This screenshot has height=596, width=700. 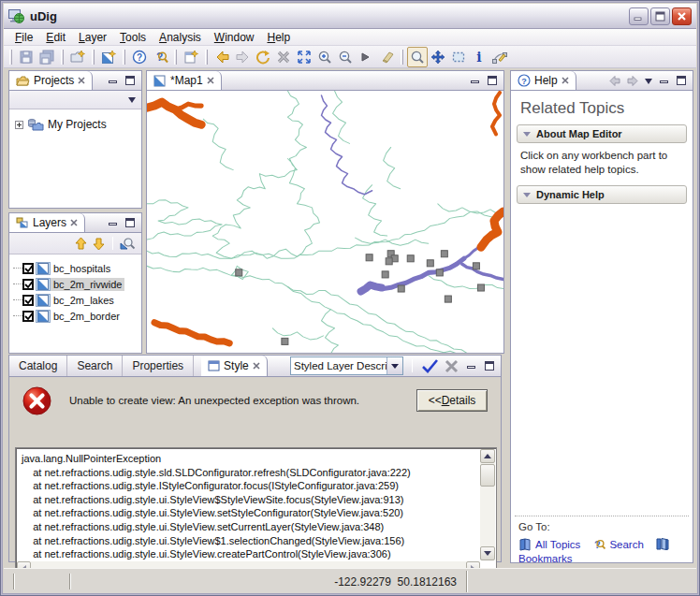 What do you see at coordinates (479, 57) in the screenshot?
I see `info-tool-button: i` at bounding box center [479, 57].